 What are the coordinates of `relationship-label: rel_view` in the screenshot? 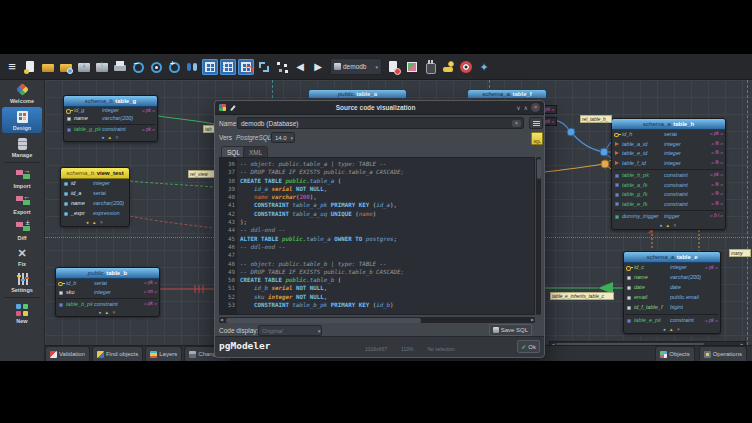 It's located at (202, 174).